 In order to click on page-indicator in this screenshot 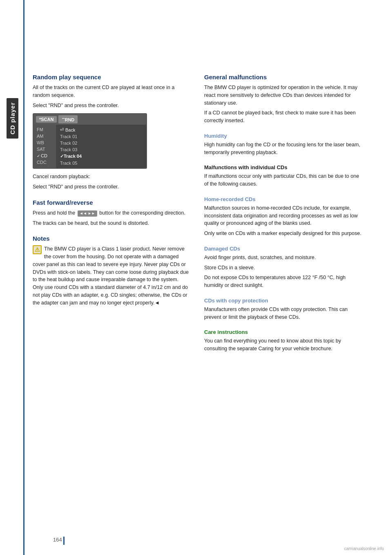, I will do `click(64, 541)`.